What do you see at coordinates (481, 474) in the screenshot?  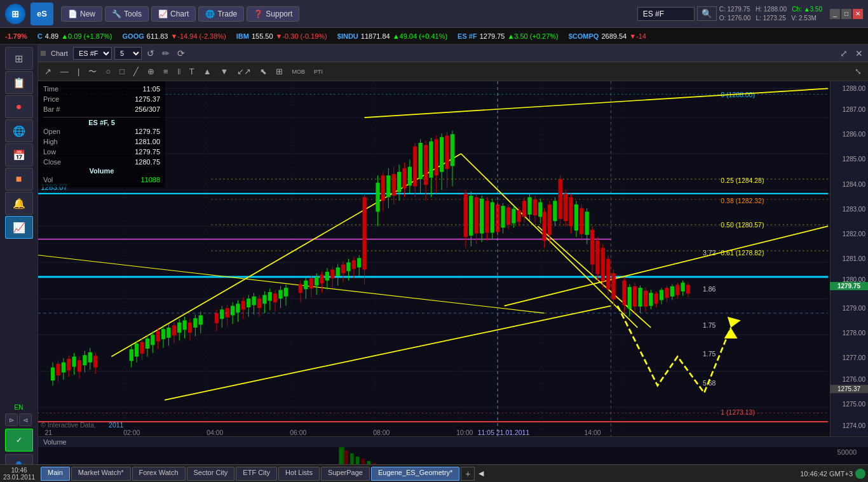 I see `tab-scroll-left: ◀` at bounding box center [481, 474].